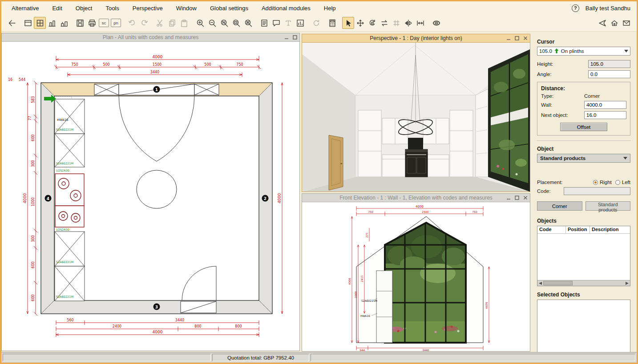  What do you see at coordinates (560, 206) in the screenshot?
I see `corner-button: Corner` at bounding box center [560, 206].